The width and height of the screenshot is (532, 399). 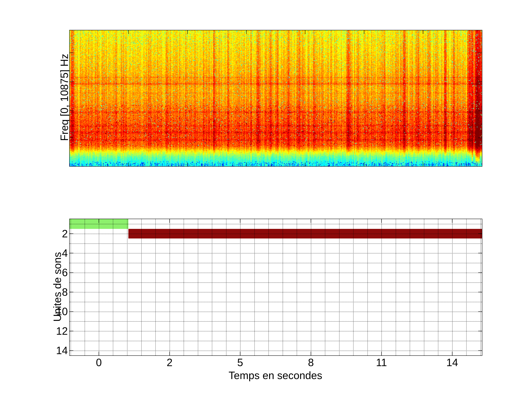 I want to click on spectrogram-y-axis-label: Freq [0, 398] Hz, so click(x=64, y=97).